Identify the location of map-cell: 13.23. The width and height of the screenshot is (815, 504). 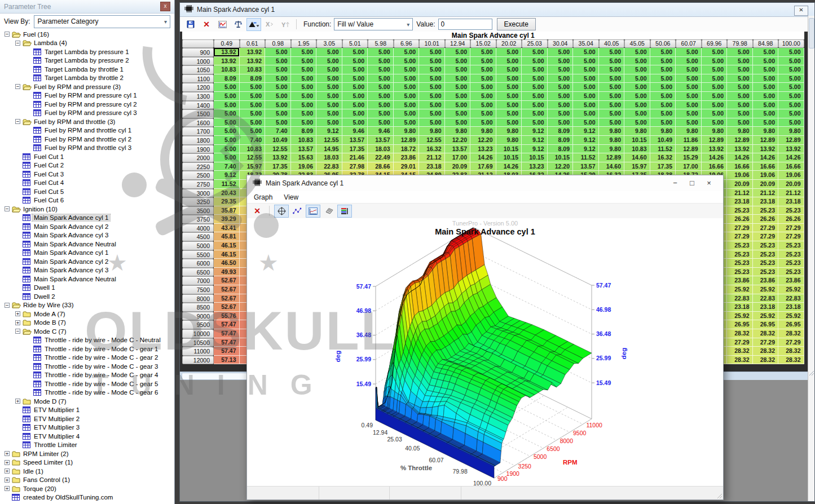
(535, 167).